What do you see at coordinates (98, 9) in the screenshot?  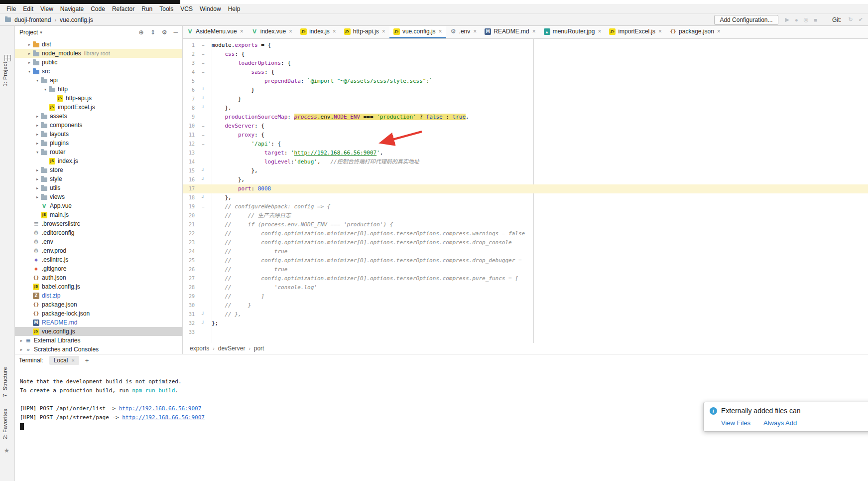 I see `menu-code: Code` at bounding box center [98, 9].